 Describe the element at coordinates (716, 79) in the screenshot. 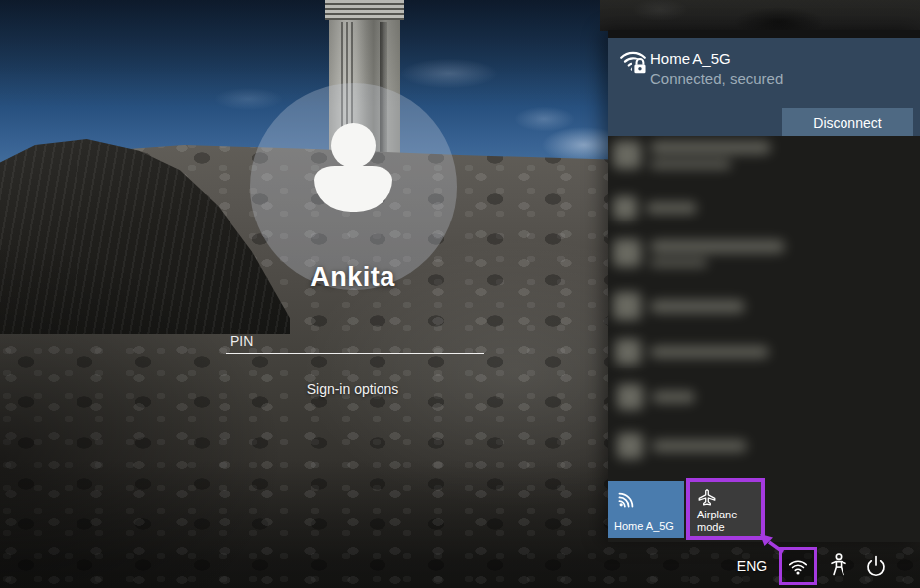

I see `connected-network-status: Connected, secured` at that location.